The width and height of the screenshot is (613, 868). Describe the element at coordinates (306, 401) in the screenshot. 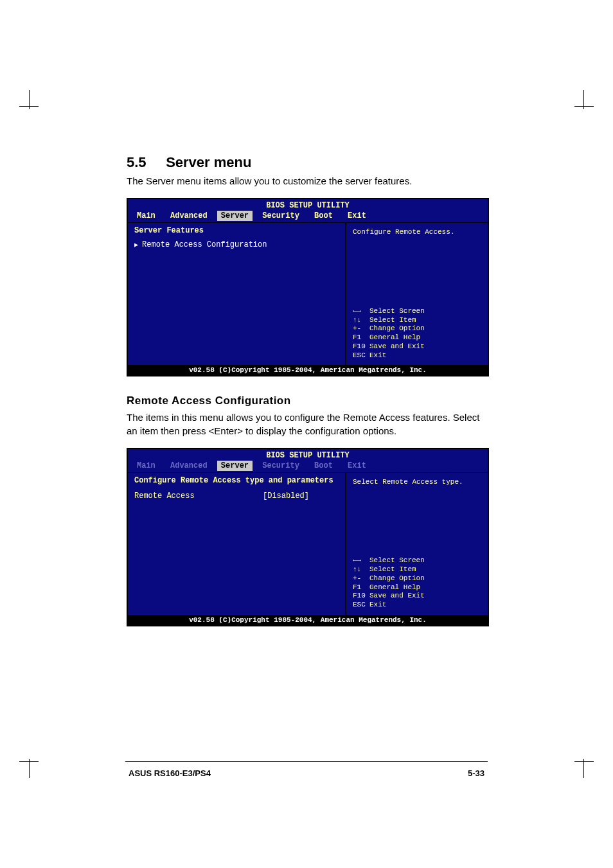

I see `subsection-heading: Remote Access Configuration` at that location.